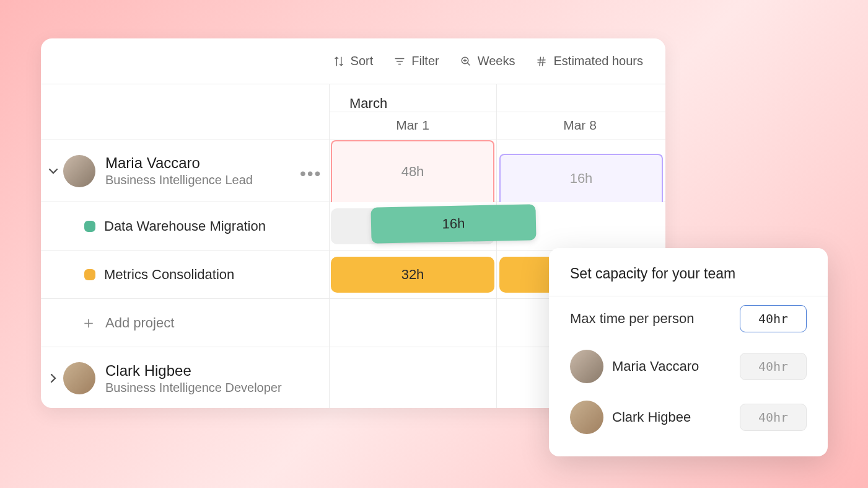 This screenshot has height=488, width=868. Describe the element at coordinates (353, 112) in the screenshot. I see `timeline-header: March Mar 1 Mar 8` at that location.